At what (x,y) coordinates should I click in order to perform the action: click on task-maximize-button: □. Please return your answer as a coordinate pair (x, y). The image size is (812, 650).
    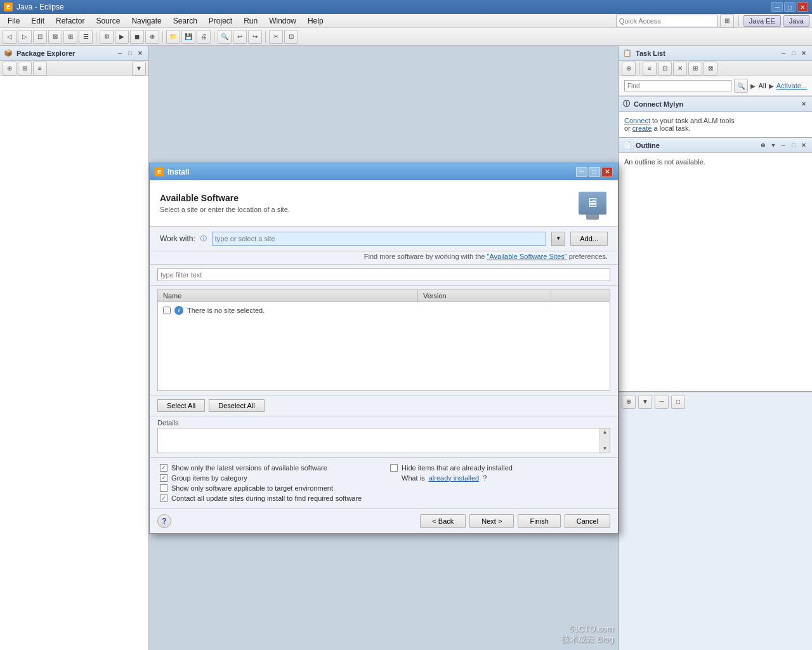
    Looking at the image, I should click on (794, 53).